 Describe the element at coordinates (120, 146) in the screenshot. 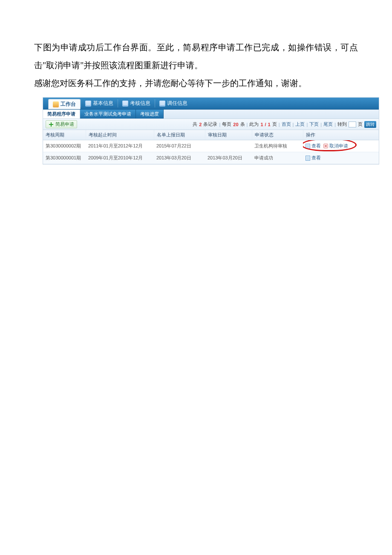

I see `cell-range: 2011年01月至2012年12月` at that location.